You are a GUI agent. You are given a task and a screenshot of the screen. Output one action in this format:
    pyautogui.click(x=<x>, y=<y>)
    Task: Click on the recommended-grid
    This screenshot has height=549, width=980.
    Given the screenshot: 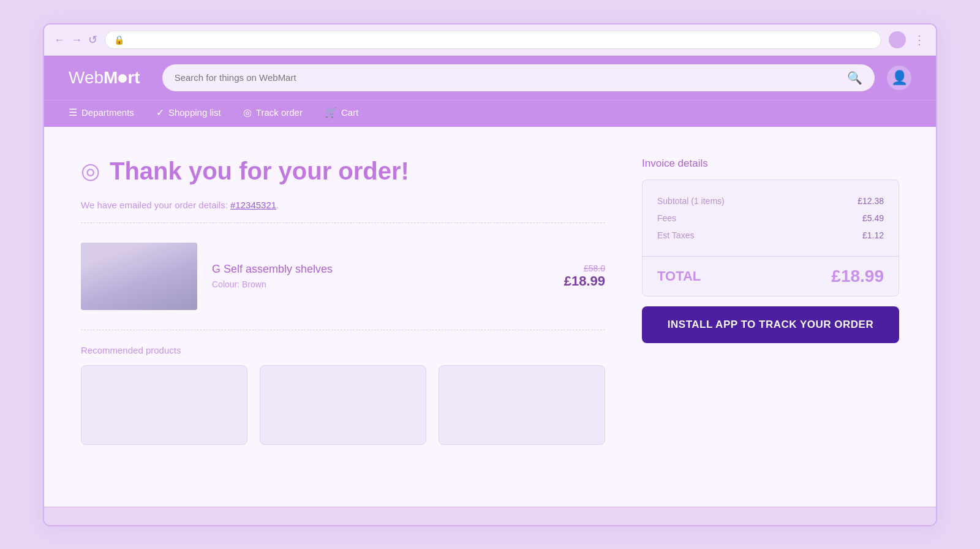 What is the action you would take?
    pyautogui.click(x=343, y=405)
    